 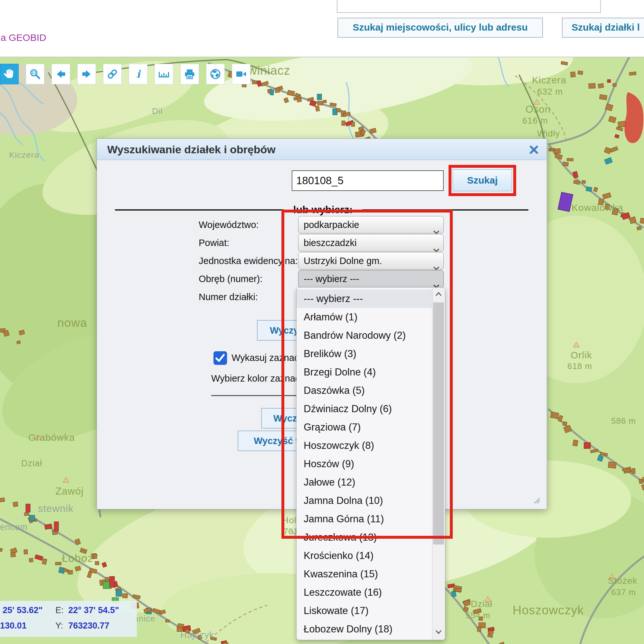 I want to click on link-icon, so click(x=112, y=74).